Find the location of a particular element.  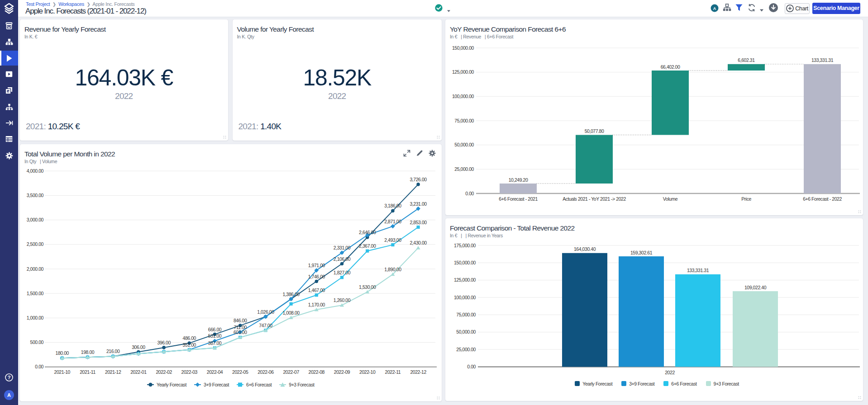

svg-text: 306.00 is located at coordinates (138, 347).